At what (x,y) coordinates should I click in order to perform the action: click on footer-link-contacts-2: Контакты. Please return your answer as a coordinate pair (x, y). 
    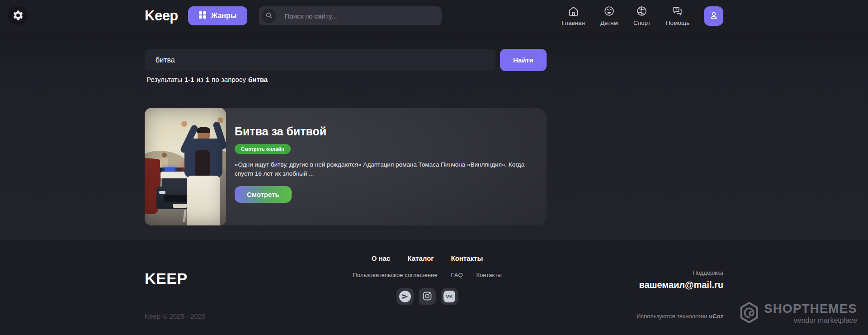
    Looking at the image, I should click on (489, 275).